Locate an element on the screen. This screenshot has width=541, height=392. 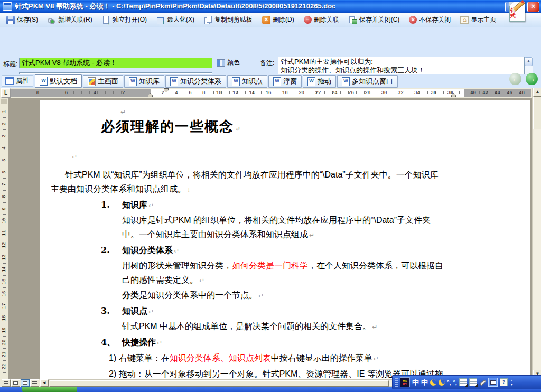
home-icon is located at coordinates (464, 20).